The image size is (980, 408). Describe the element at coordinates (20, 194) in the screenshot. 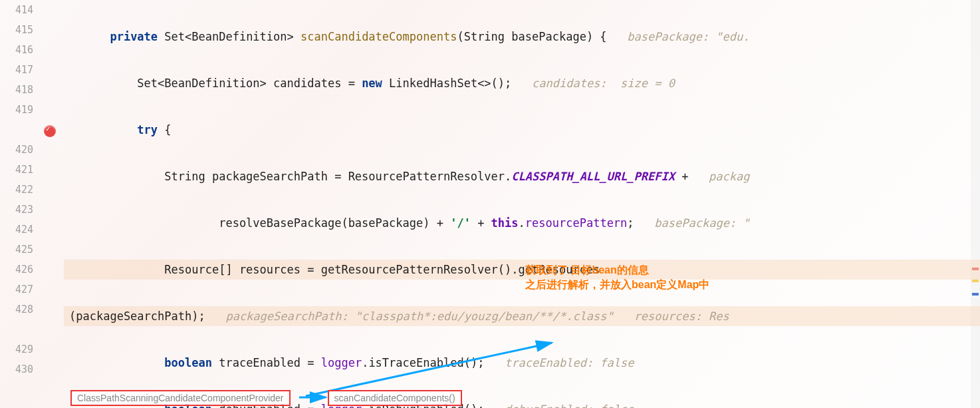

I see `line-number-gutter: 414 415 416 417 418 419 420 421 422 423 …` at that location.